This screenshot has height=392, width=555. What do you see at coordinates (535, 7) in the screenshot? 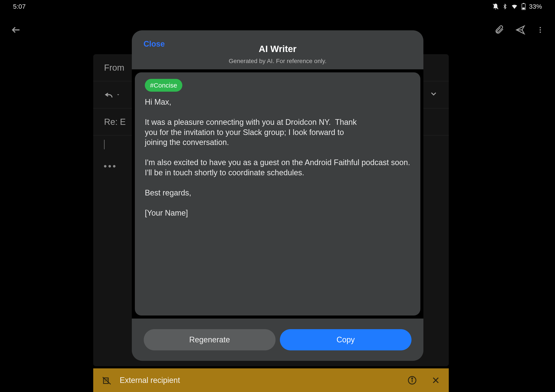
I see `battery-percent: 33%` at bounding box center [535, 7].